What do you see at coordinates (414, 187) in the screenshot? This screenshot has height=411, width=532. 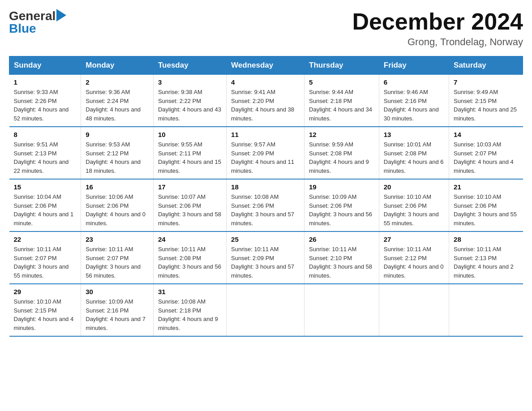 I see `day-number: 20` at bounding box center [414, 187].